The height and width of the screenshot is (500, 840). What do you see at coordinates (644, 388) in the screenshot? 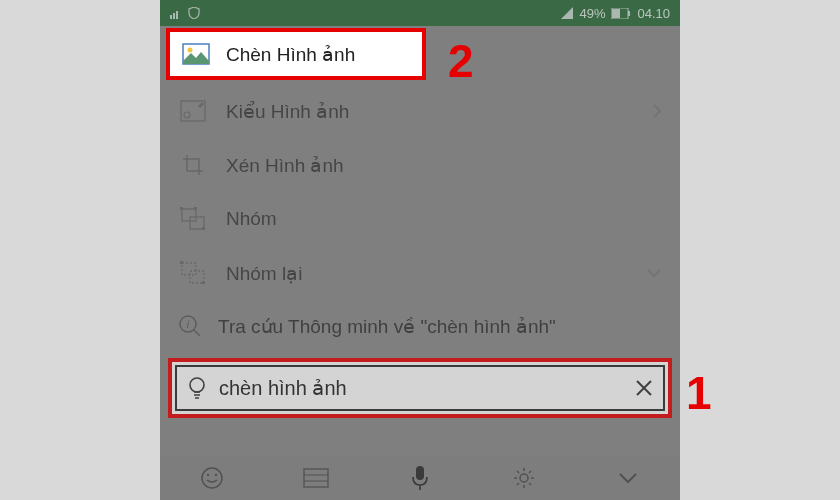
I see `clear-search-button` at bounding box center [644, 388].